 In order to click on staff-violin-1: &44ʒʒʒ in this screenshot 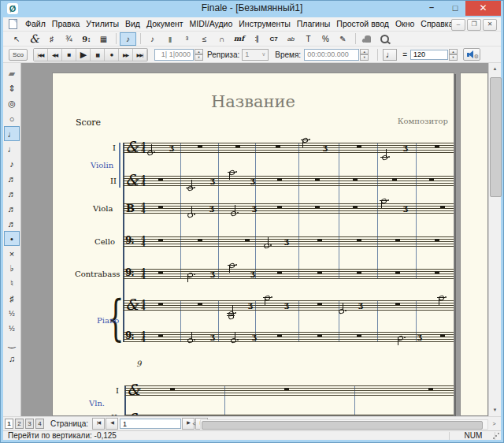, I will do `click(288, 148)`.